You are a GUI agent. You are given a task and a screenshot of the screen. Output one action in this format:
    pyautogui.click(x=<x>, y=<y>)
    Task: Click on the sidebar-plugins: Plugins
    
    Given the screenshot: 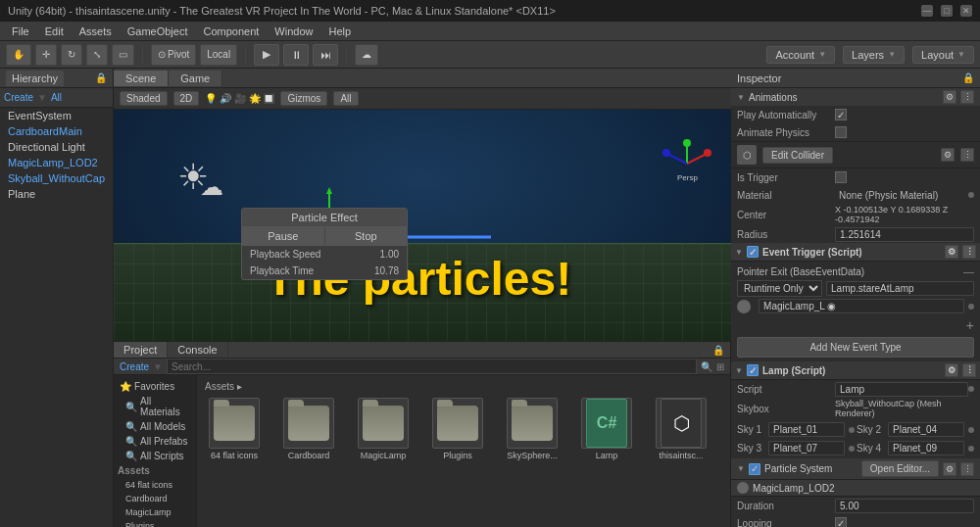 What is the action you would take?
    pyautogui.click(x=155, y=523)
    